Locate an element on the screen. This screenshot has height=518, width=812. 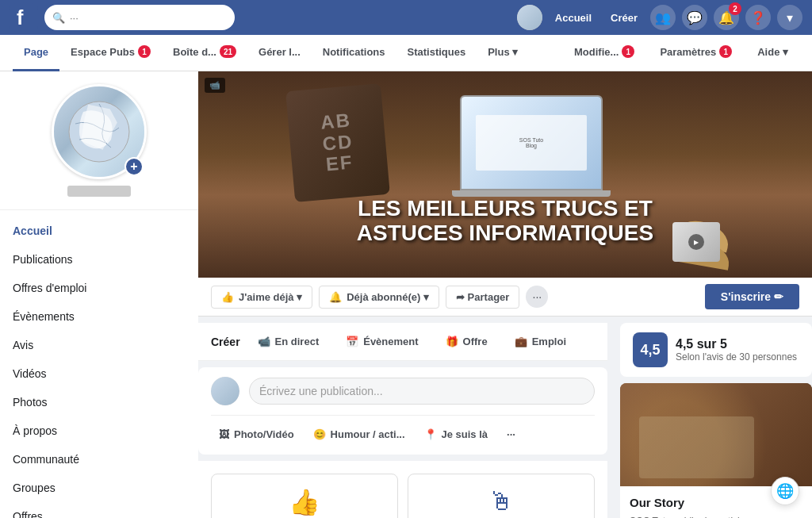
sidebar-item-accueil: Accueil is located at coordinates (99, 231).